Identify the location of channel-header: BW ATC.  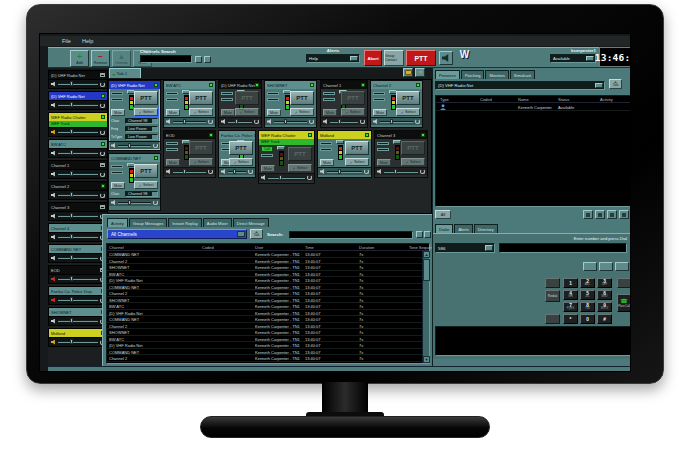
(78, 144).